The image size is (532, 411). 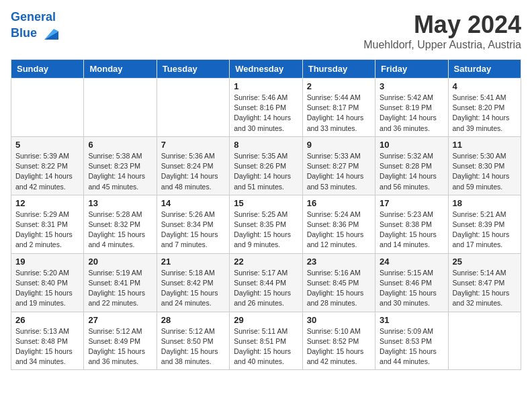 I want to click on calendar-cell: 23Sunrise: 5:16 AM Sunset: 8:45 PM Dayli…, so click(x=339, y=282).